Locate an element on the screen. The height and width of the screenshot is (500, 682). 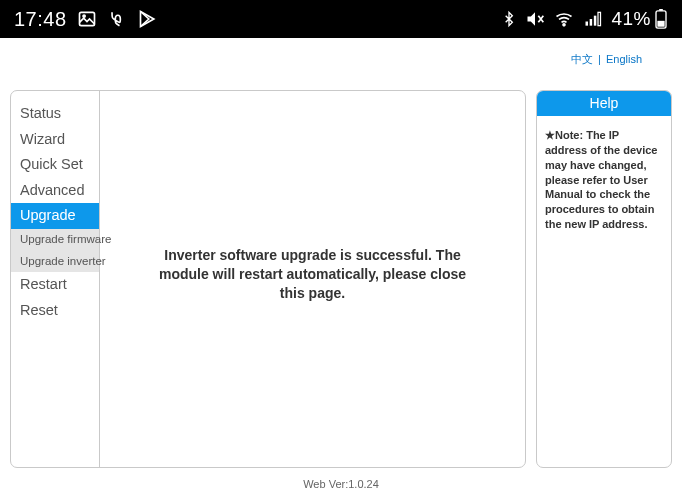
statusbar-time: 17:48 is located at coordinates (40, 20).